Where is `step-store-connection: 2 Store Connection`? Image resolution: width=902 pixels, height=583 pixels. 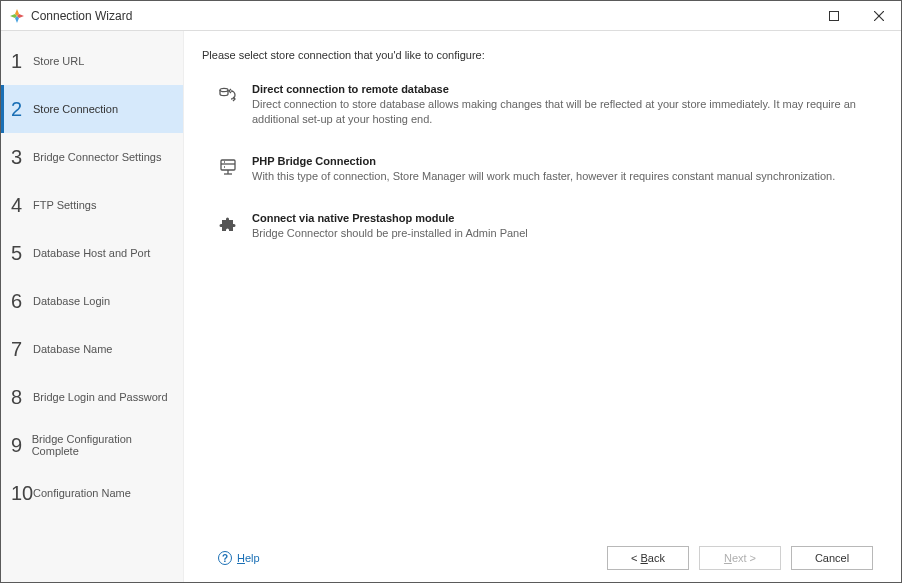 step-store-connection: 2 Store Connection is located at coordinates (92, 109).